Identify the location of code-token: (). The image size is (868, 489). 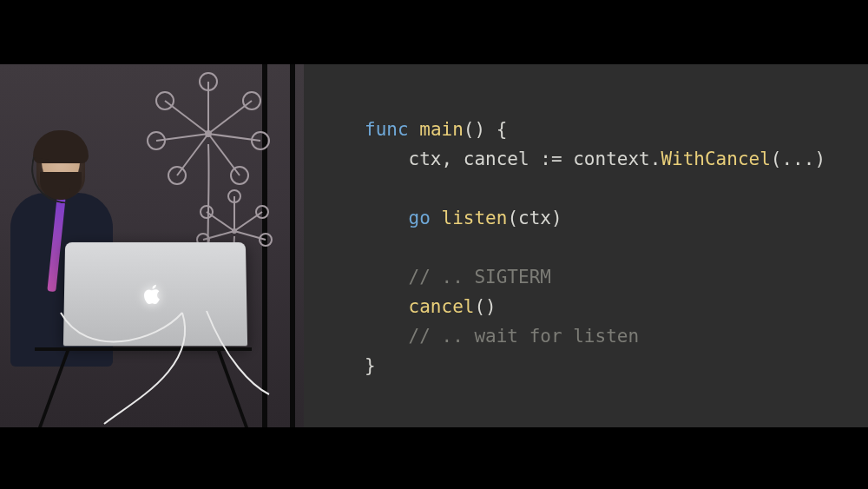
(484, 307).